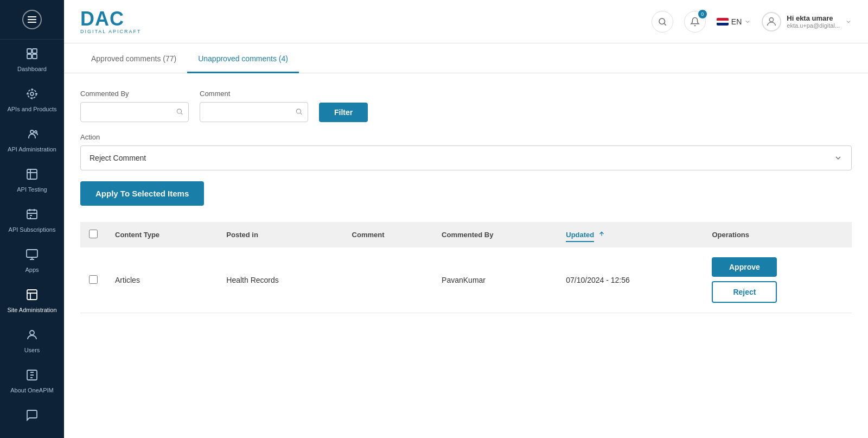 This screenshot has width=868, height=438. Describe the element at coordinates (93, 280) in the screenshot. I see `row-checkbox-cell` at that location.